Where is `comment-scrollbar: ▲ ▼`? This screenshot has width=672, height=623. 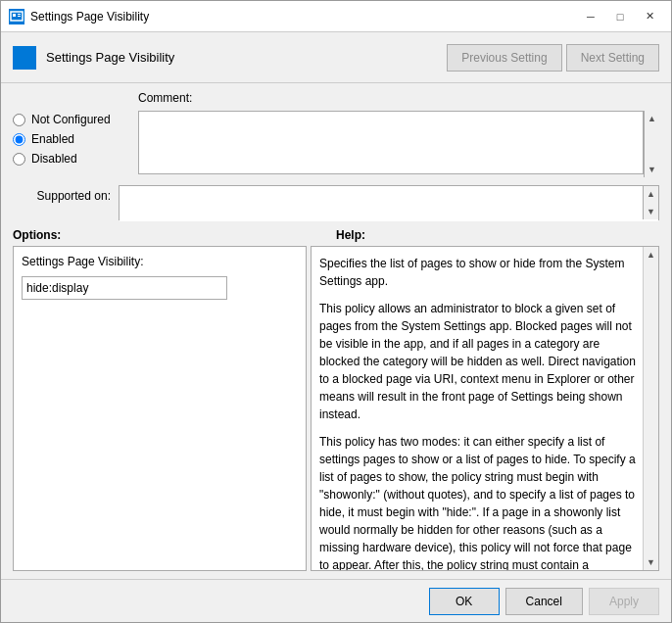
comment-scrollbar: ▲ ▼ is located at coordinates (651, 144).